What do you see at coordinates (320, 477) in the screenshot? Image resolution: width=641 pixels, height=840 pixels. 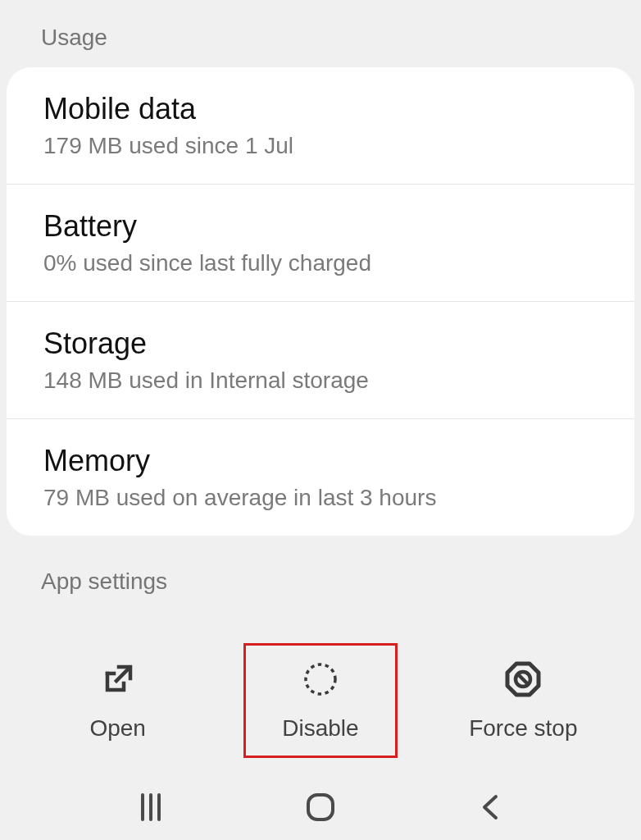 I see `memory-item: Memory 79 MB used on average in last 3 h…` at bounding box center [320, 477].